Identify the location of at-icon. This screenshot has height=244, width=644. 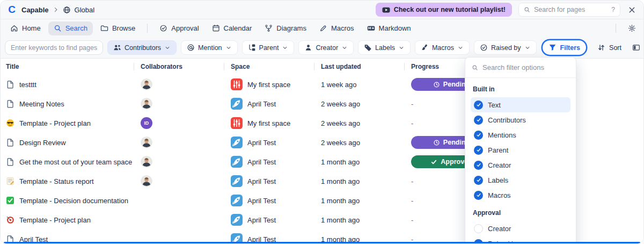
(191, 47).